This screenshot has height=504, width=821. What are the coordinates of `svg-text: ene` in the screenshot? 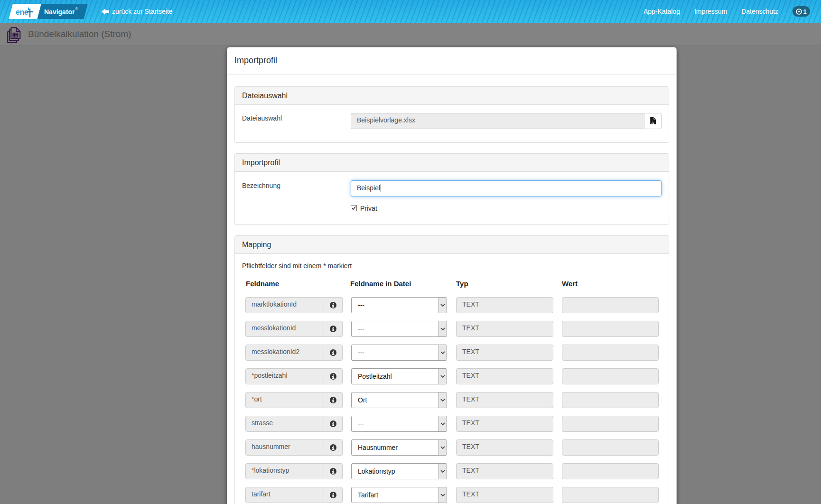 It's located at (22, 12).